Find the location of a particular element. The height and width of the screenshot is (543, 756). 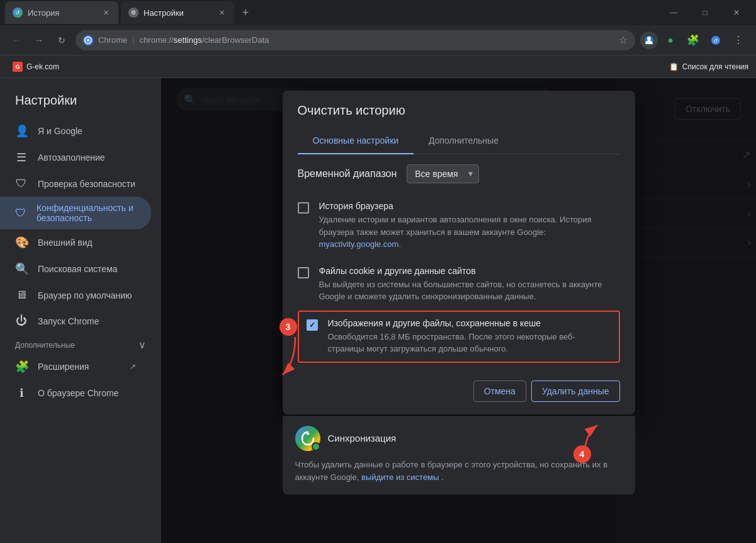

dialog-tab-advanced: Дополнительные is located at coordinates (463, 141).